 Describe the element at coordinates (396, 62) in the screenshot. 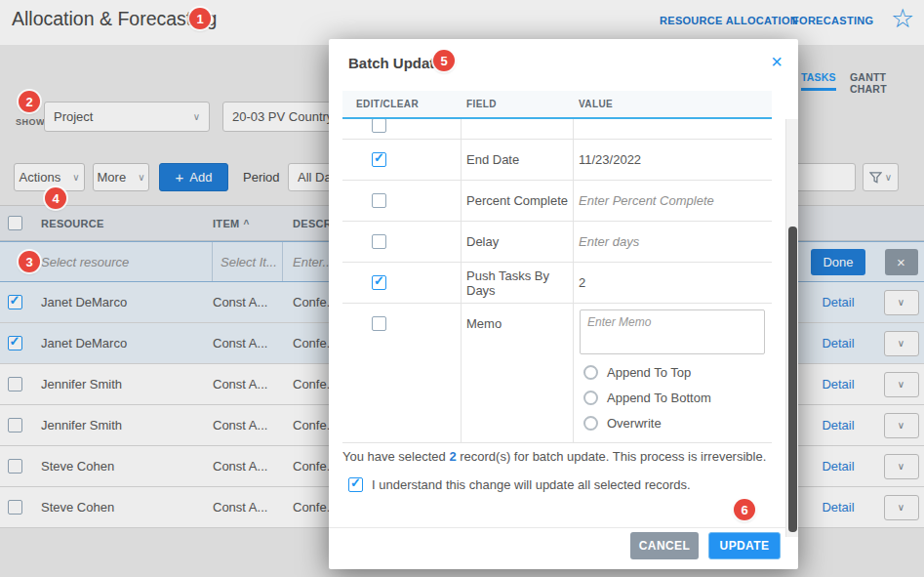

I see `modal-title: Batch Update` at that location.